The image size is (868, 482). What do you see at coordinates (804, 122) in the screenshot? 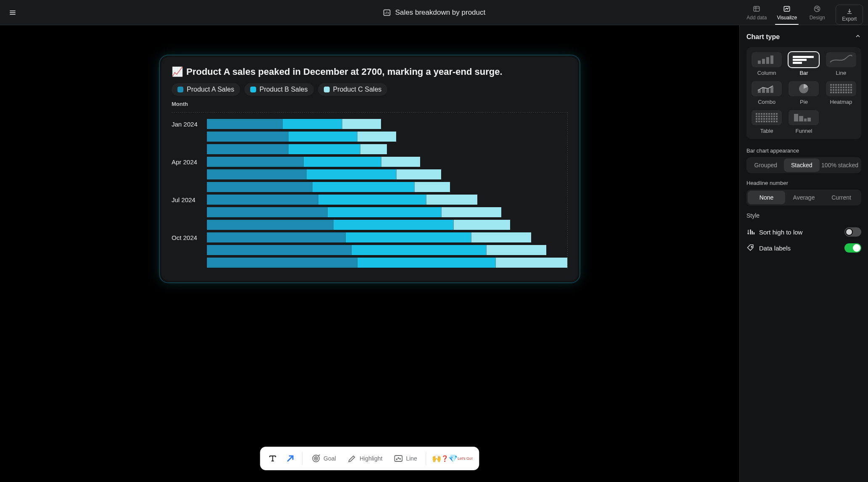
I see `chart-type-funnel: Funnel` at bounding box center [804, 122].